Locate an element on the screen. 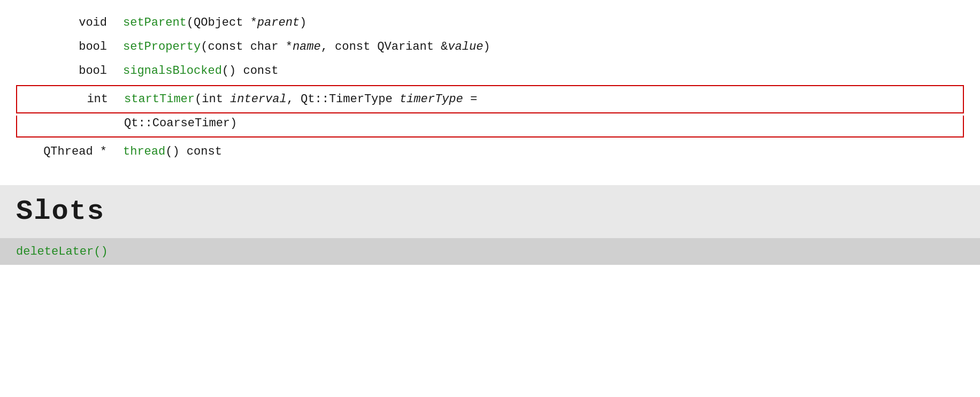 Image resolution: width=980 pixels, height=397 pixels. method-name-signalsBlocked: signalsBlocked is located at coordinates (172, 71).